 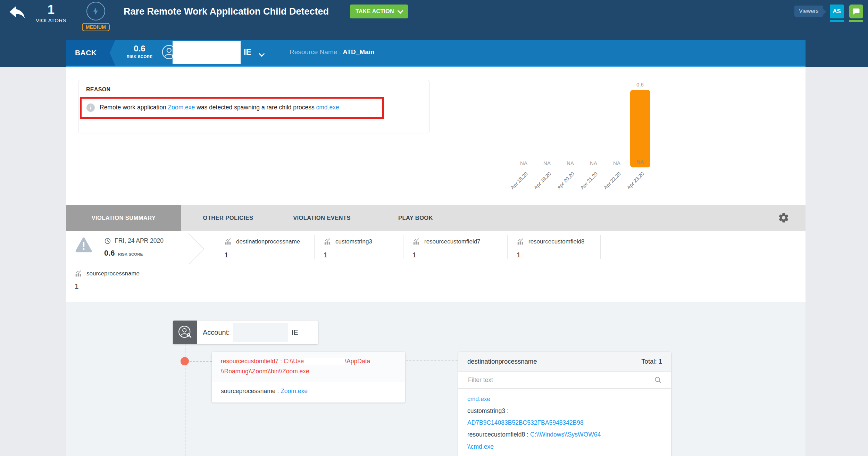 What do you see at coordinates (358, 52) in the screenshot?
I see `resource-name-value: ATD_Main` at bounding box center [358, 52].